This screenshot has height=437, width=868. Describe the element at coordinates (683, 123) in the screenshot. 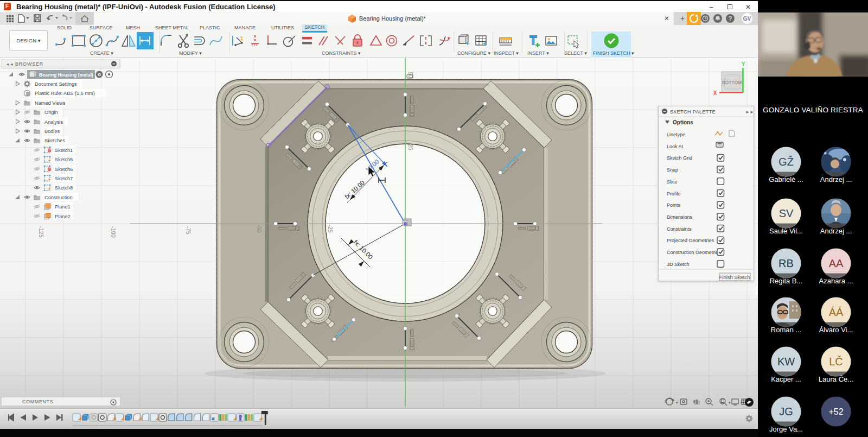

I see `svg-text: Options` at that location.